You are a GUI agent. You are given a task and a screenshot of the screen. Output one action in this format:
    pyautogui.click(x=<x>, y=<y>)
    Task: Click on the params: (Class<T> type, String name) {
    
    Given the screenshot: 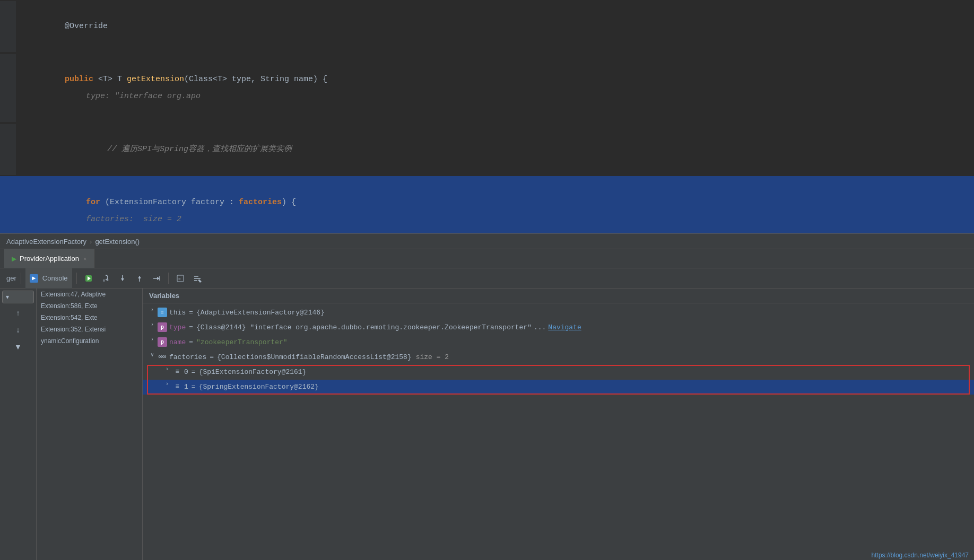 What is the action you would take?
    pyautogui.click(x=256, y=80)
    